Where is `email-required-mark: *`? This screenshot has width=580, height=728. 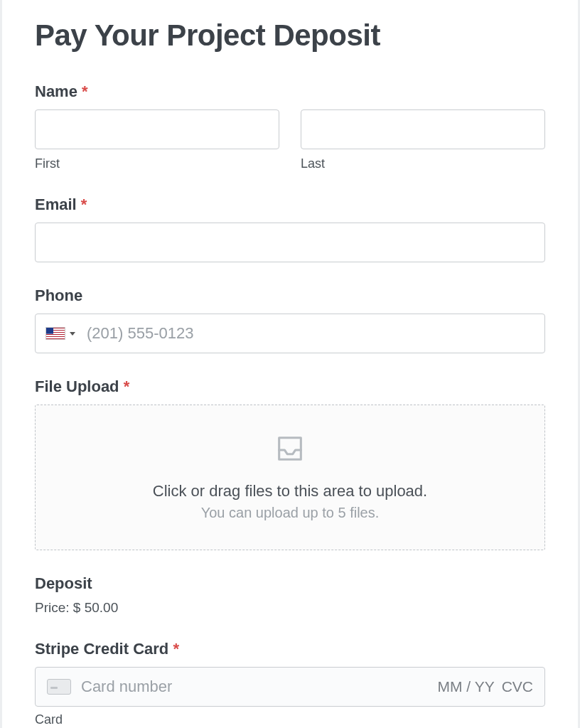 email-required-mark: * is located at coordinates (84, 205).